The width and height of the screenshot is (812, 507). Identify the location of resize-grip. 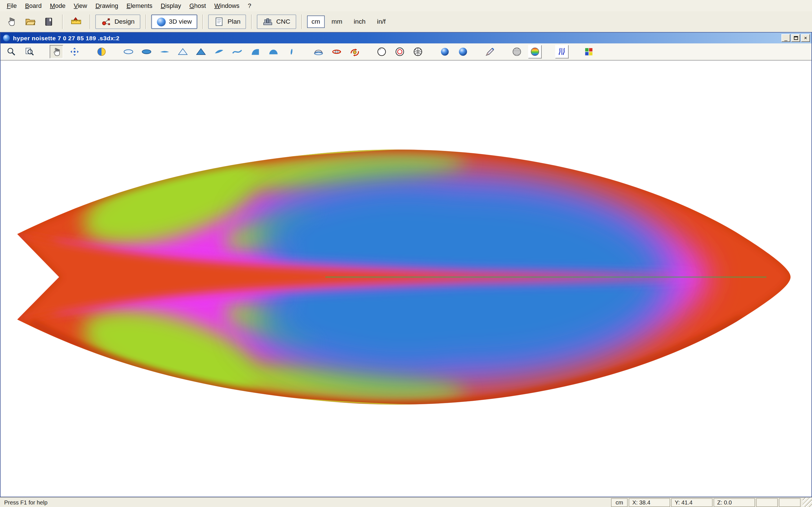
(807, 502).